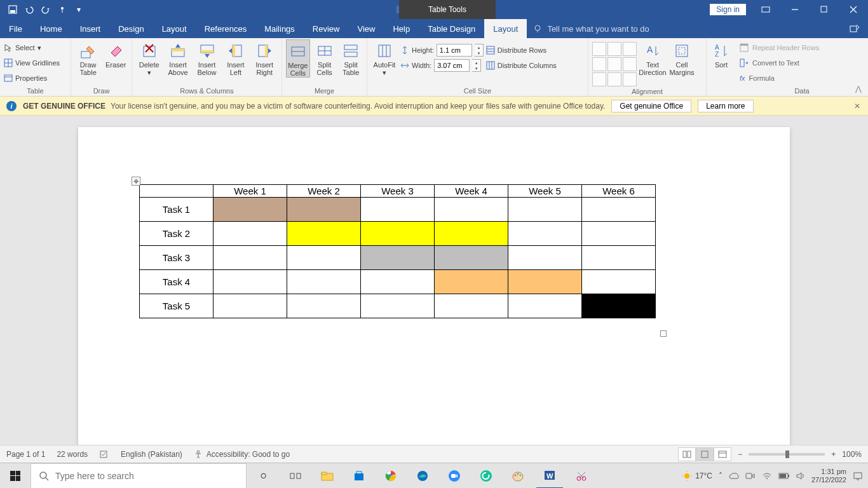 The image size is (868, 488). What do you see at coordinates (149, 58) in the screenshot?
I see `delete-button: Delete▾` at bounding box center [149, 58].